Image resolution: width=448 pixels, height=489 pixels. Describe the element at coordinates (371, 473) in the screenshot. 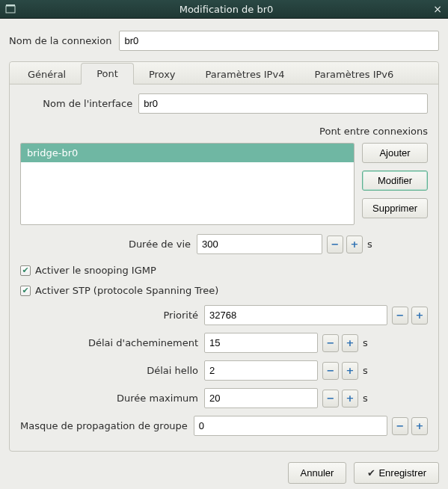

I see `check-icon: ✔` at that location.